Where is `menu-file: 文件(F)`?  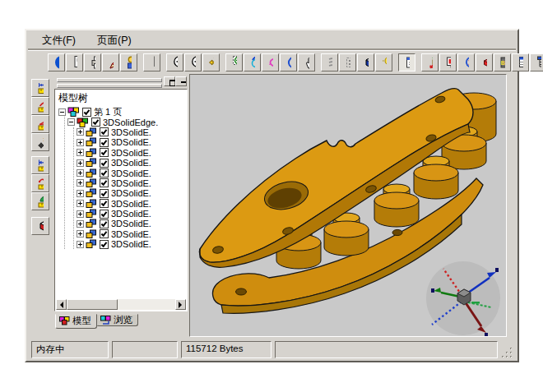
menu-file: 文件(F) is located at coordinates (59, 41).